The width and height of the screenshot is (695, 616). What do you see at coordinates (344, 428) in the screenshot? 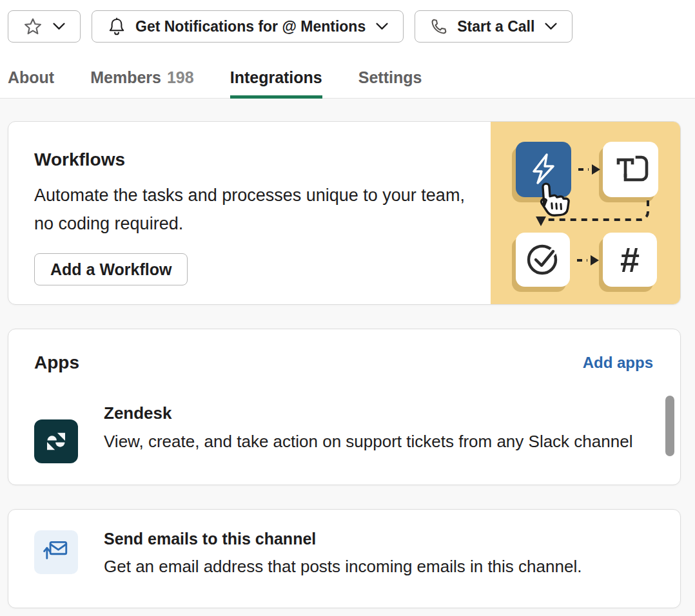
I see `apps-list-viewport: Zendesk View, create, and take action on…` at bounding box center [344, 428].